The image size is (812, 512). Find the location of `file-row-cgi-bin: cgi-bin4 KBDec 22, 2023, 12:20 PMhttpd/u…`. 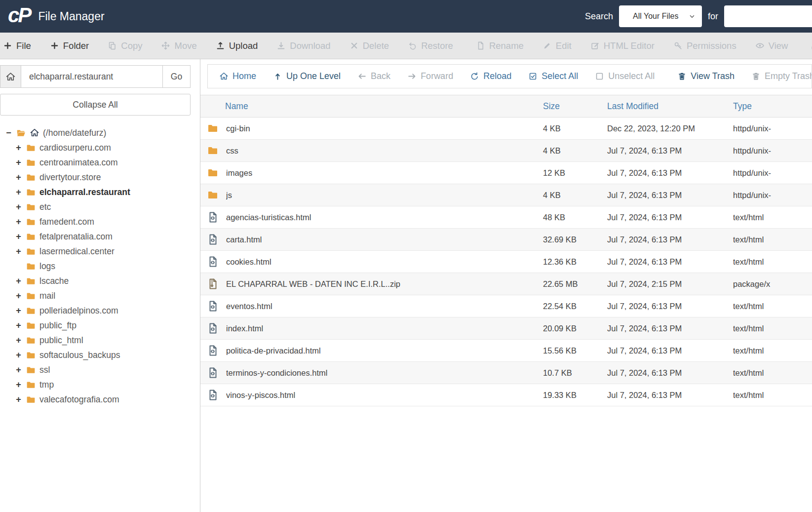

file-row-cgi-bin: cgi-bin4 KBDec 22, 2023, 12:20 PMhttpd/u… is located at coordinates (506, 128).